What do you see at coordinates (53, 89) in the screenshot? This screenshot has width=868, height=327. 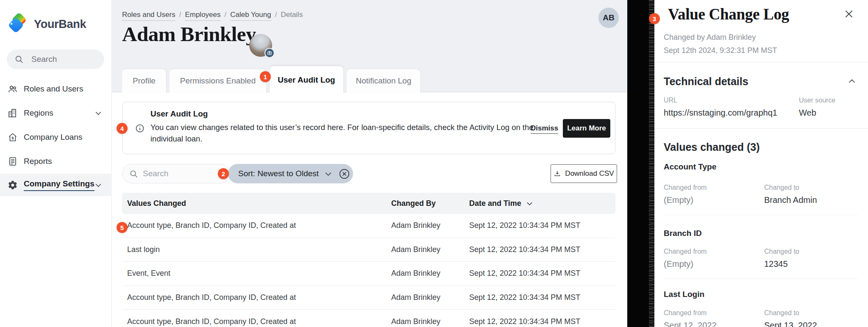 I see `sidebar-item-label: Roles and Users` at bounding box center [53, 89].